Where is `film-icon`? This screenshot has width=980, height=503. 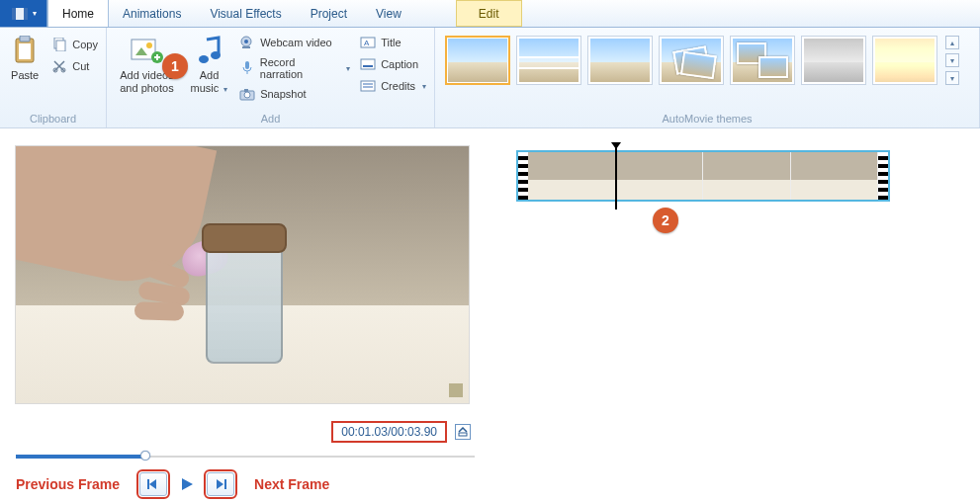 film-icon is located at coordinates (20, 14).